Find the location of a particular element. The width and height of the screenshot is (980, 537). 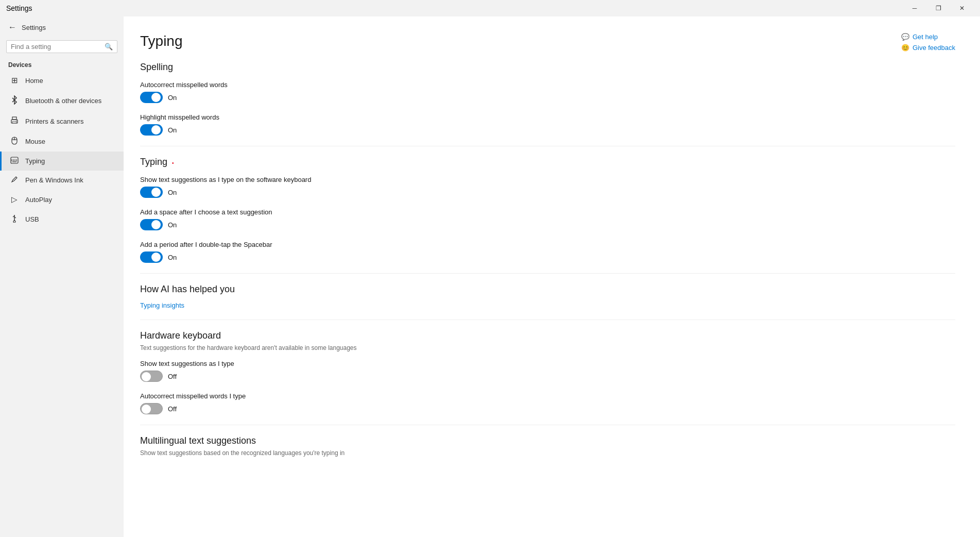

typing-icon is located at coordinates (14, 161).